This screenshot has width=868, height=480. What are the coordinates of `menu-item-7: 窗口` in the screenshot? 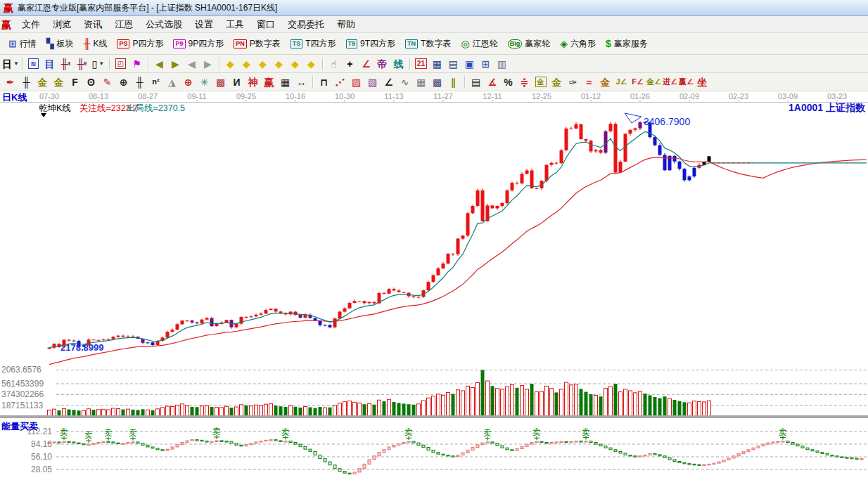 It's located at (266, 25).